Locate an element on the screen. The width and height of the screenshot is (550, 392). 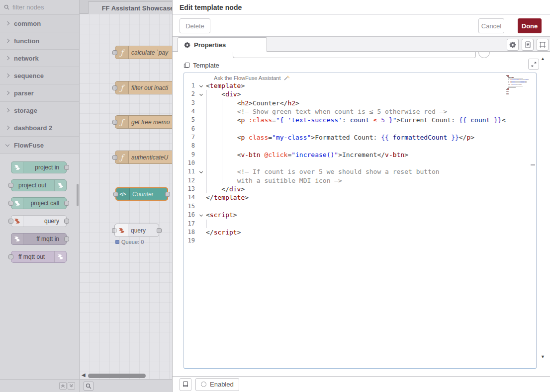
template-node-icon: </> is located at coordinates (123, 194).